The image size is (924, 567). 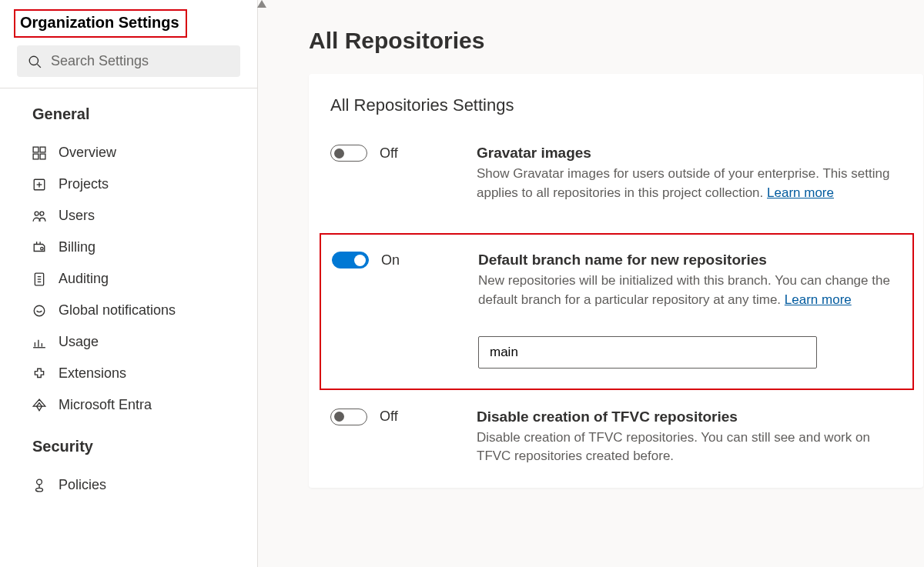 What do you see at coordinates (685, 309) in the screenshot?
I see `setting-body: Default branch name for new repositories…` at bounding box center [685, 309].